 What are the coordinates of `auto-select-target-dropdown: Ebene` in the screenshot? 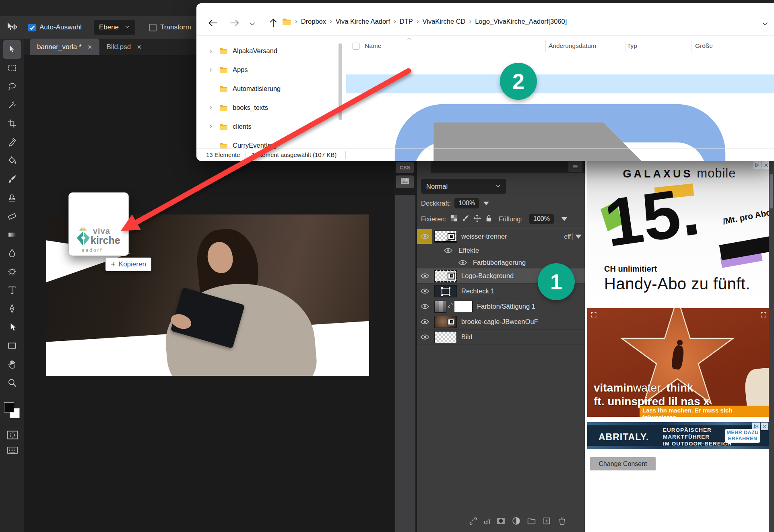 It's located at (114, 27).